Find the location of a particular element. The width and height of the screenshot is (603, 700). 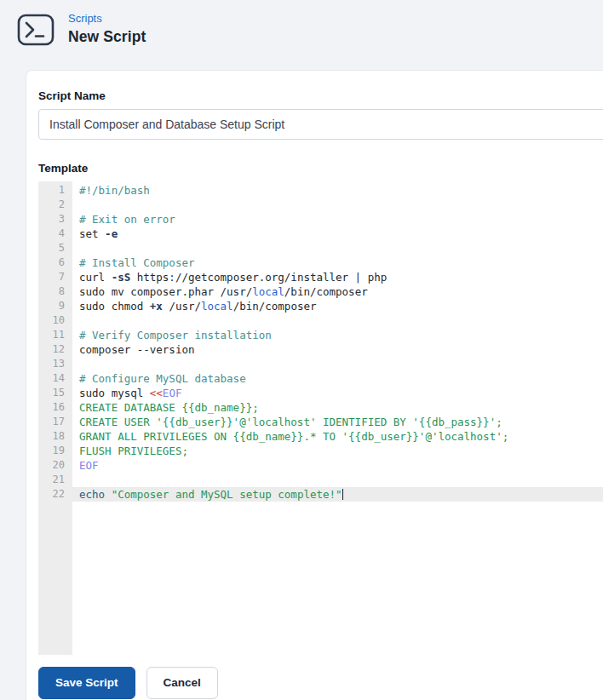

code-token: sudo mv composer.phar /usr/ is located at coordinates (165, 291).